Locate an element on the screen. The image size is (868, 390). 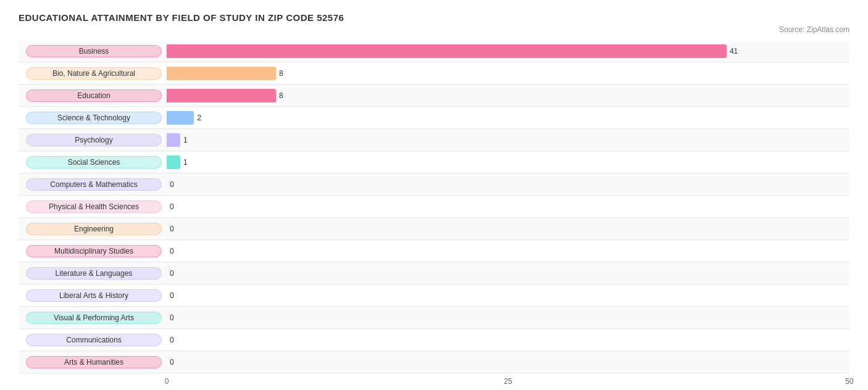
bar-label: Multidisciplinary Studies is located at coordinates (94, 251).